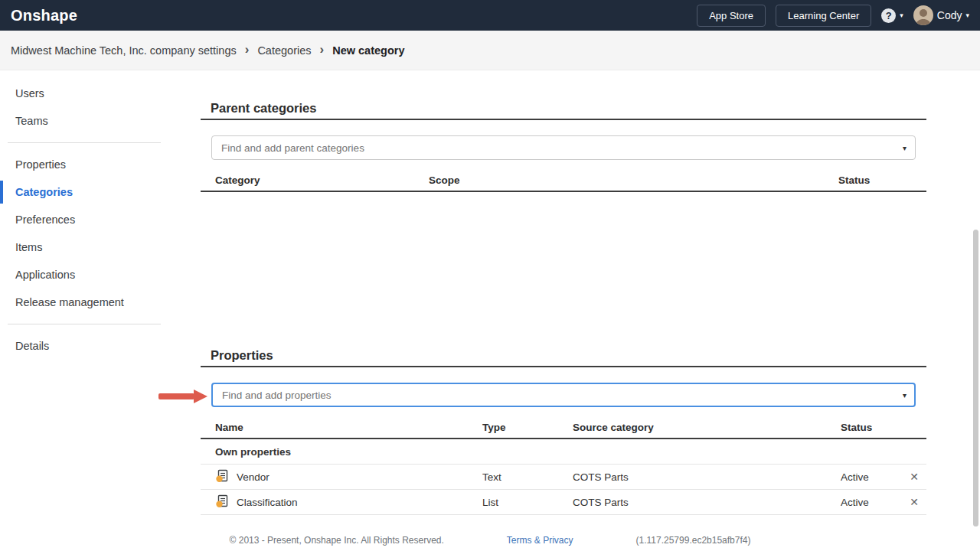 The image size is (980, 551). I want to click on help-icon: ?, so click(888, 15).